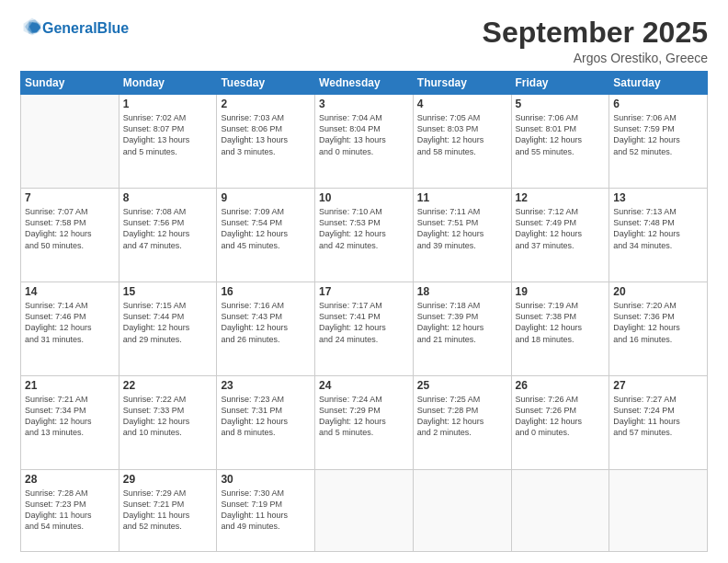  I want to click on logo-icon, so click(32, 27).